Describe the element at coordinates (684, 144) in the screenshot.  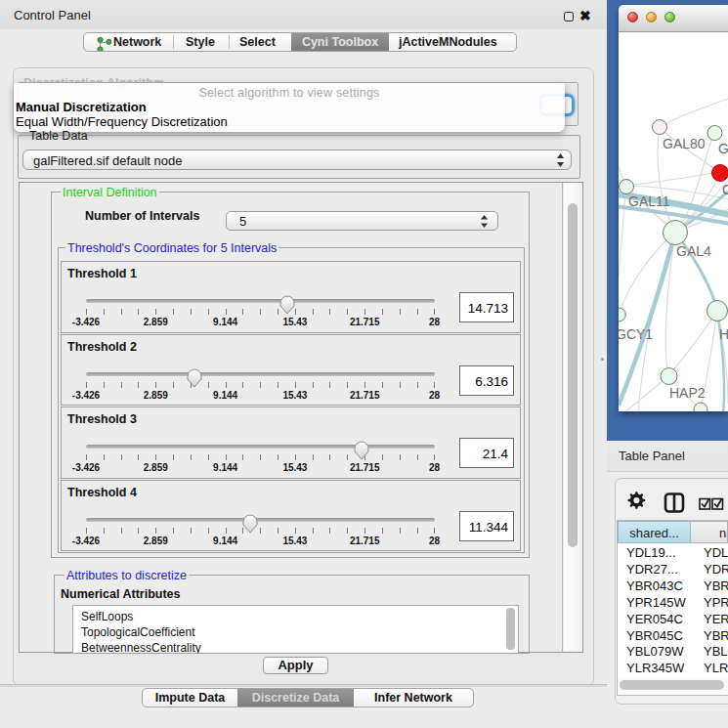
I see `svg-text: GAL80` at that location.